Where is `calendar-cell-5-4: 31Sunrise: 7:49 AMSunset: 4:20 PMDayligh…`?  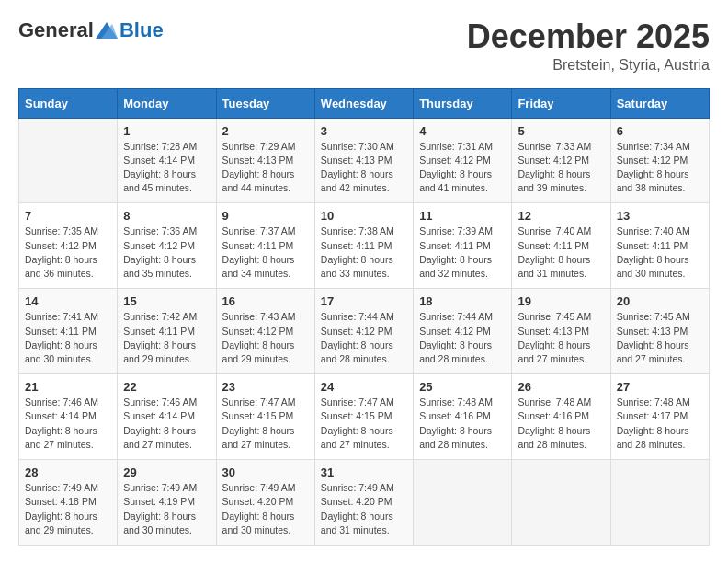 calendar-cell-5-4: 31Sunrise: 7:49 AMSunset: 4:20 PMDayligh… is located at coordinates (364, 502).